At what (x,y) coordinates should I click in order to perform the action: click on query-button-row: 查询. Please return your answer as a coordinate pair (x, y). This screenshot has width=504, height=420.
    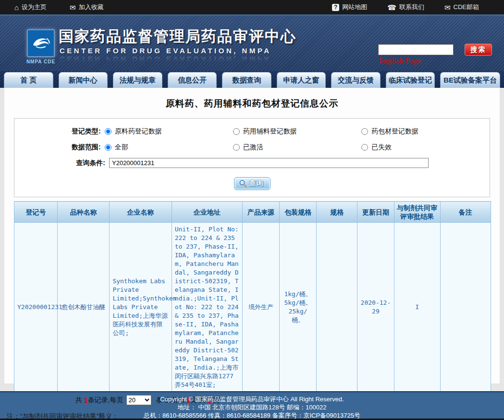
    Looking at the image, I should click on (252, 183).